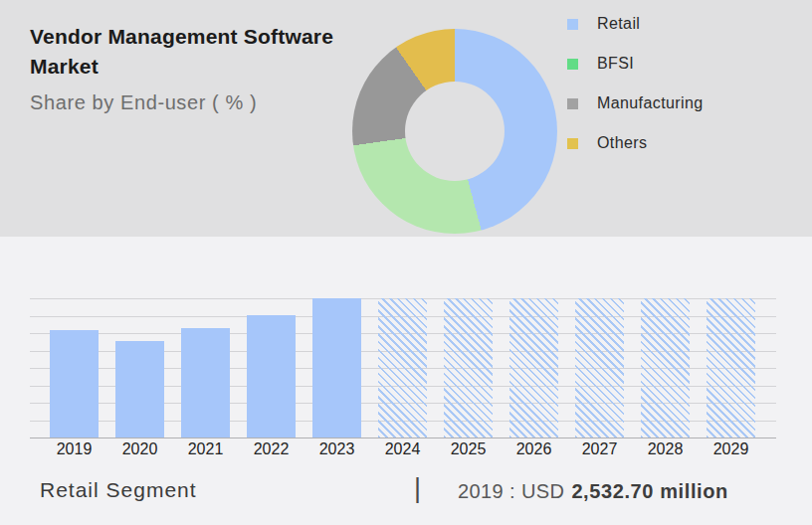 Image resolution: width=812 pixels, height=525 pixels. Describe the element at coordinates (619, 24) in the screenshot. I see `legend-label: Retail` at that location.